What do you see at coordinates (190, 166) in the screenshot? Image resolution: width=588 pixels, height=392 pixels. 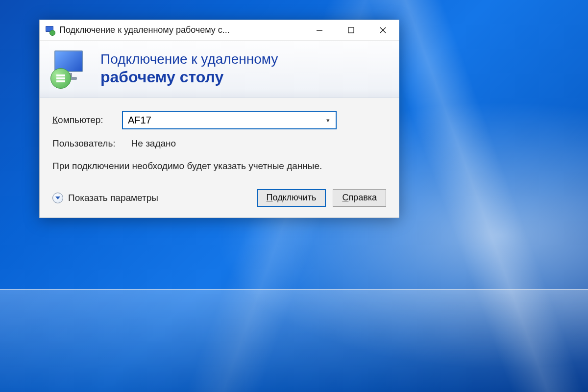 I see `credentials-hint: При подключении необходимо будет указать…` at bounding box center [190, 166].